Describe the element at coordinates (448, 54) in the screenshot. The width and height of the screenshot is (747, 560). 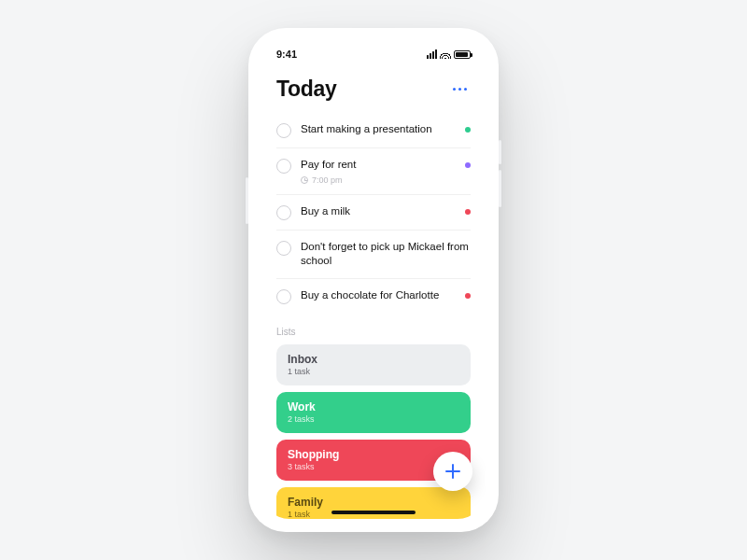
I see `status-icons` at that location.